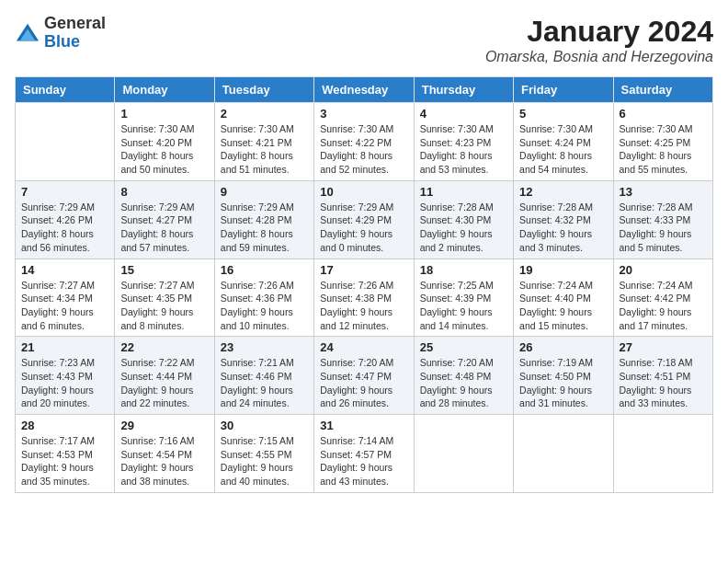  I want to click on calendar-cell: 7Sunrise: 7:29 AMSunset: 4:26 PMDaylight…, so click(65, 219).